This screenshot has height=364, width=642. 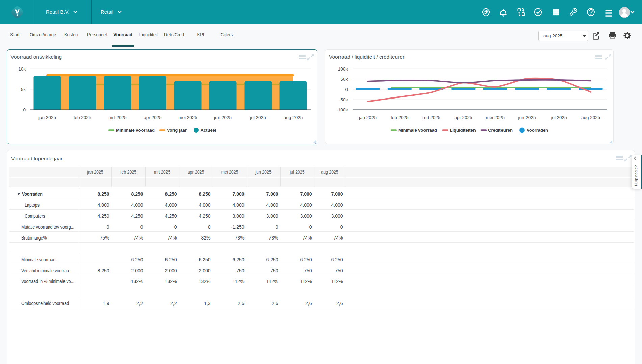 I want to click on svg-text: Voorraden, so click(x=537, y=130).